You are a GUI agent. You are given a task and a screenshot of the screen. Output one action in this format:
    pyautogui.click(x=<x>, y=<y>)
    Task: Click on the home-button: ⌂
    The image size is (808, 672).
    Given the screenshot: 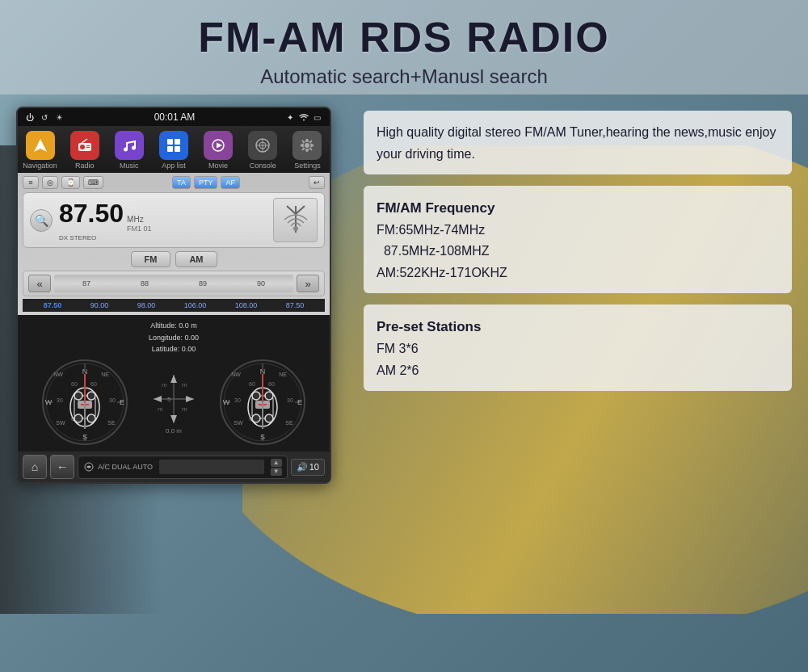 What is the action you would take?
    pyautogui.click(x=35, y=467)
    